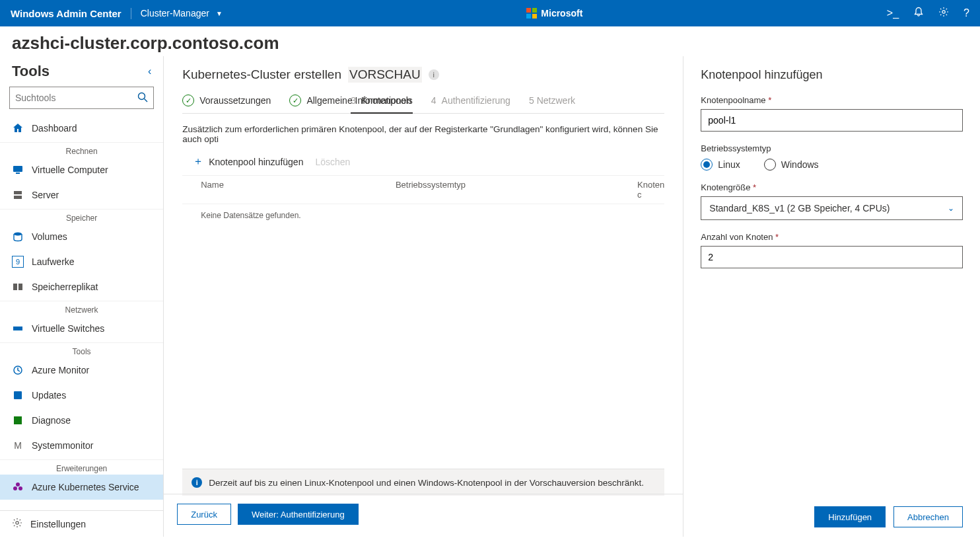 Image resolution: width=980 pixels, height=540 pixels. I want to click on radio-label: Linux, so click(729, 165).